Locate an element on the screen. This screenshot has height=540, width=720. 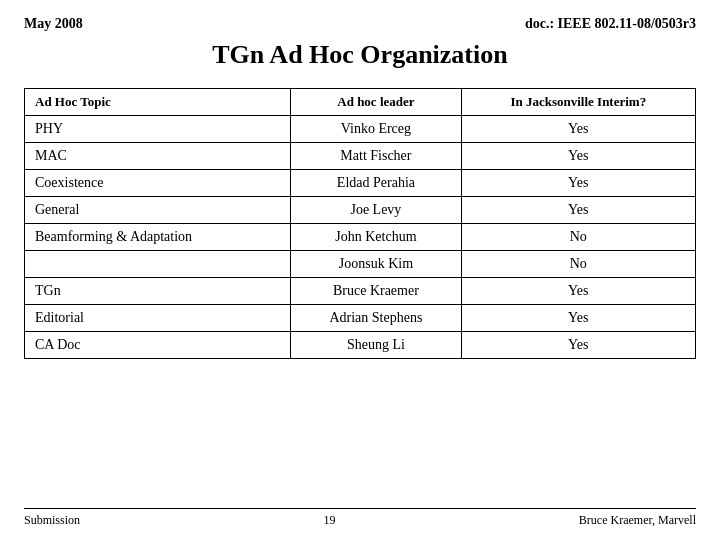
table-row: PHYVinko ErcegYes is located at coordinates (360, 130).